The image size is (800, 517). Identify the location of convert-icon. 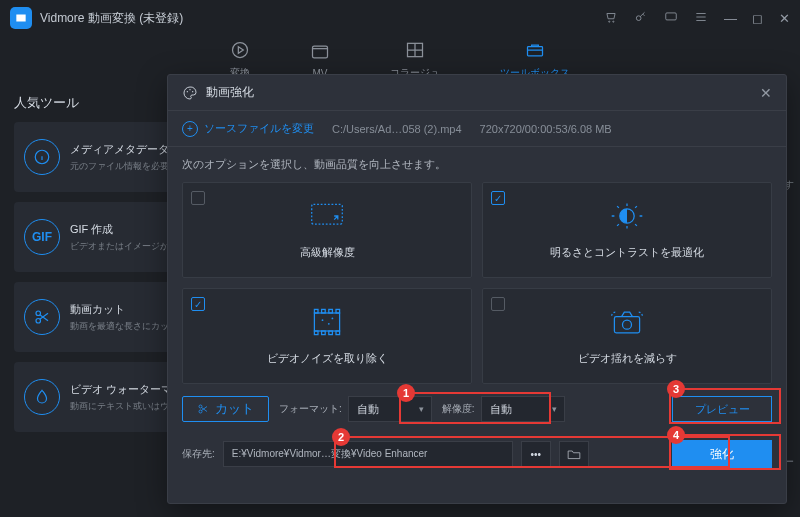
(240, 51).